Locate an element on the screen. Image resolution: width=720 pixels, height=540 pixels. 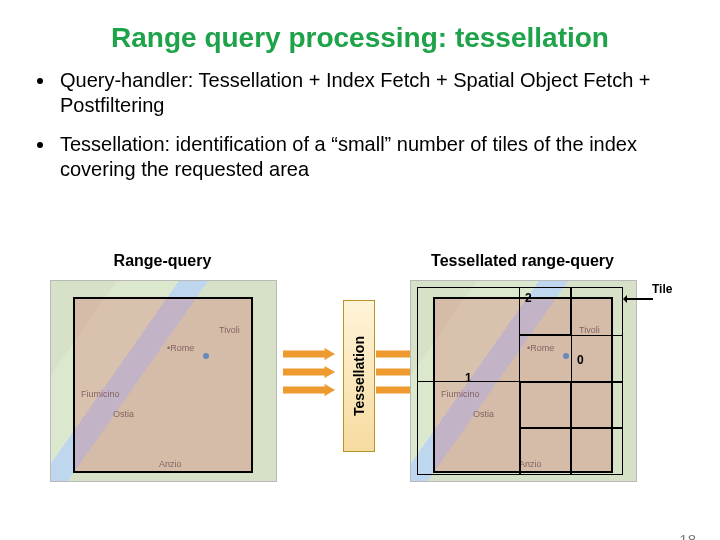
bullet-item: Tessellation: identification of a “small… is located at coordinates (370, 157).